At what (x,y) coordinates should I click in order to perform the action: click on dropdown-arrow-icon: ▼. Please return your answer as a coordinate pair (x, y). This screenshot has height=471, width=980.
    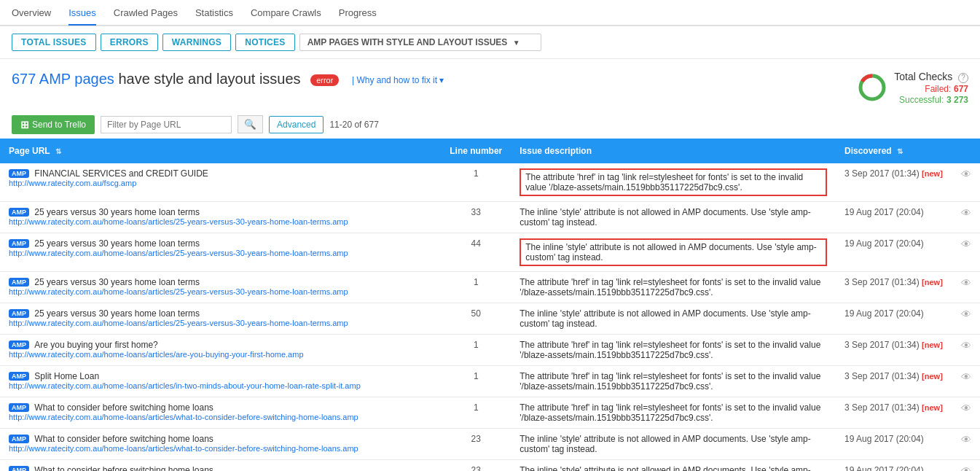
    Looking at the image, I should click on (517, 42).